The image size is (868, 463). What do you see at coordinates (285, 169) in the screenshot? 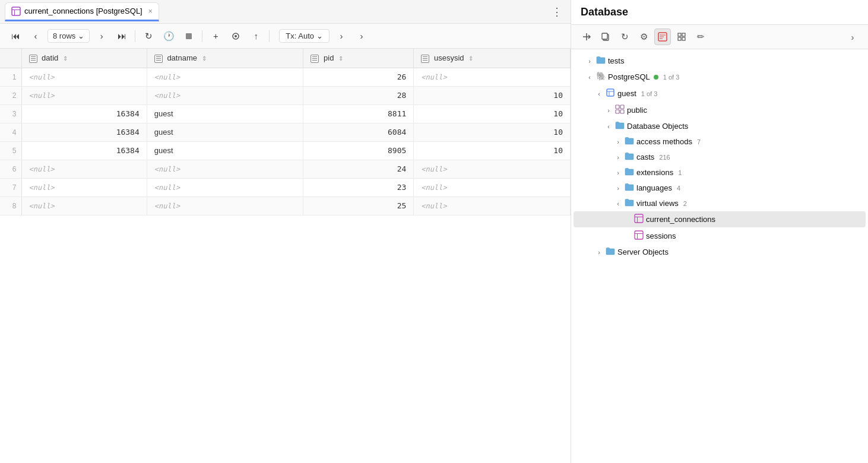
I see `table-row: 6<null><null>24<null>` at bounding box center [285, 169].